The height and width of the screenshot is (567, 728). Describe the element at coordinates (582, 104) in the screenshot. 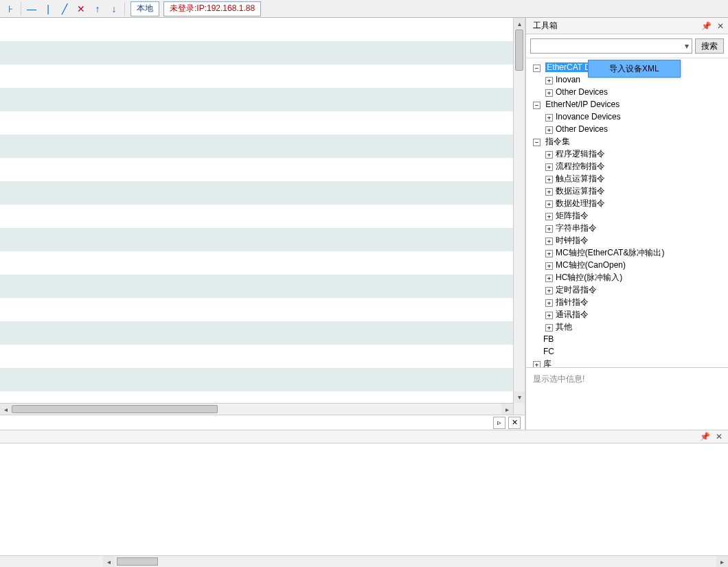

I see `tree-node-ethernetip-devices: EtherNet/IP Devices` at that location.